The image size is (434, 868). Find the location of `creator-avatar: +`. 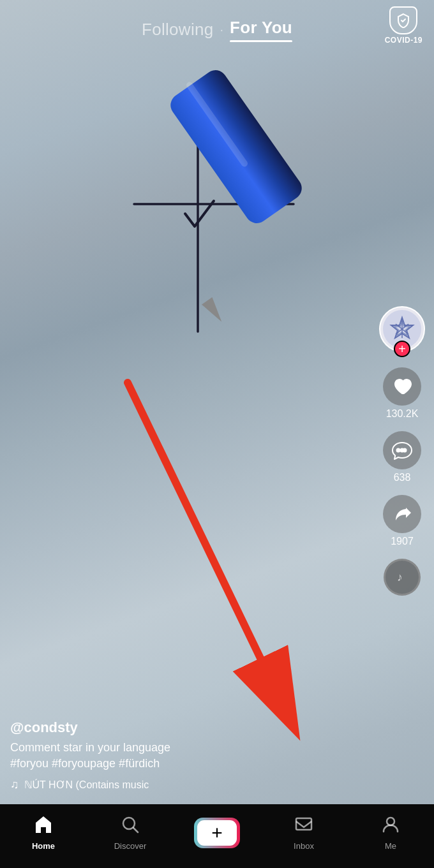

creator-avatar: + is located at coordinates (402, 329).